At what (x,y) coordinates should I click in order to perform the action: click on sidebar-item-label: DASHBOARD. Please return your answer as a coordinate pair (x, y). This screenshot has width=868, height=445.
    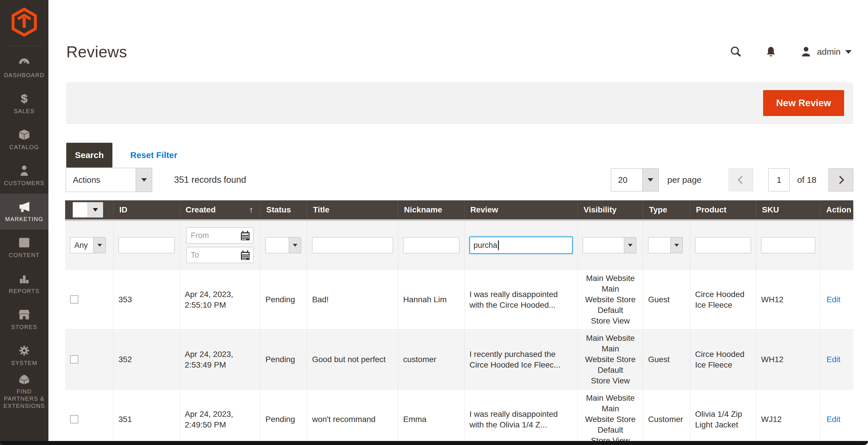
    Looking at the image, I should click on (24, 75).